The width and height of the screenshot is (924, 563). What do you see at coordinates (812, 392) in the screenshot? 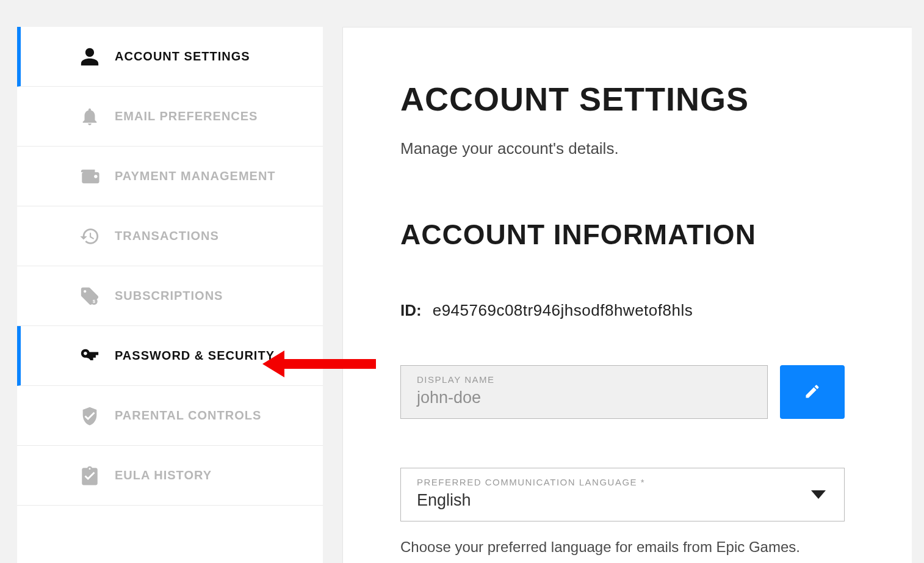
I see `edit-display-name-button` at bounding box center [812, 392].